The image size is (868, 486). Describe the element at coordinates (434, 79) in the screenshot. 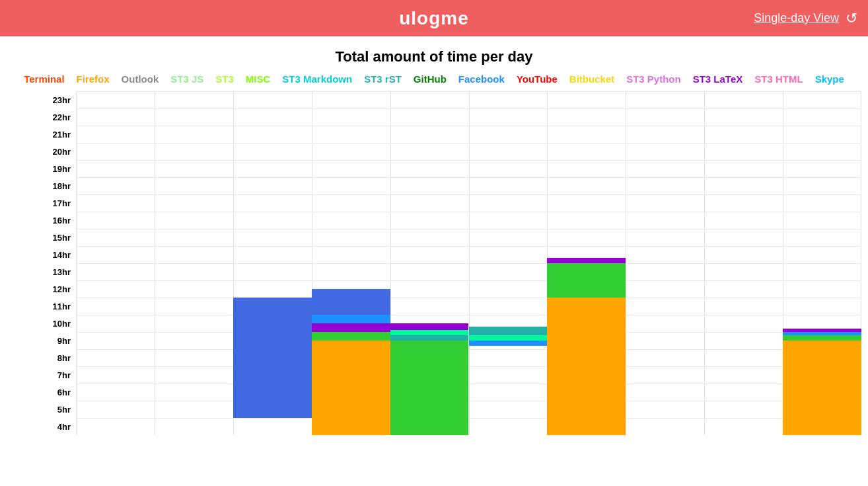

I see `legend: TerminalFirefoxOutlookST3 JSST3MISCST3 M…` at that location.